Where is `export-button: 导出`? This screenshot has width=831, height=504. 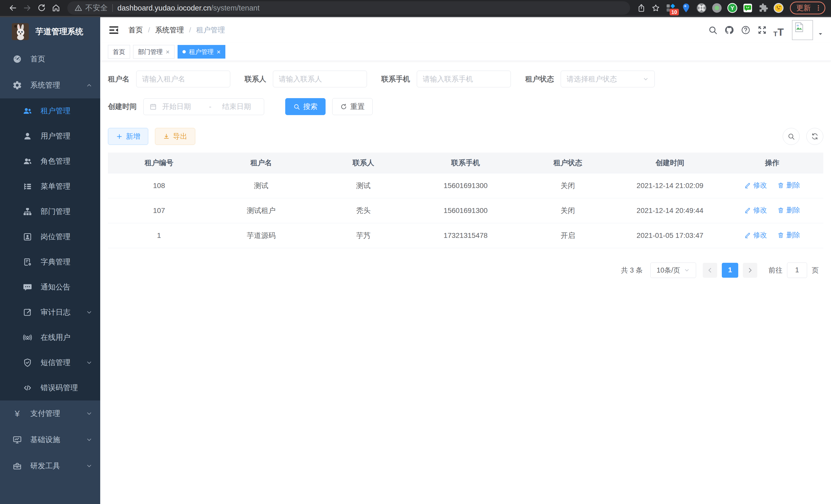
export-button: 导出 is located at coordinates (175, 136).